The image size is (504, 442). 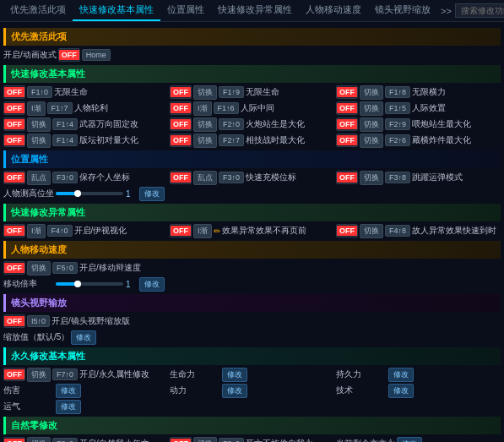 What do you see at coordinates (117, 10) in the screenshot?
I see `tab-quick-basic: 快速修改基本属性` at bounding box center [117, 10].